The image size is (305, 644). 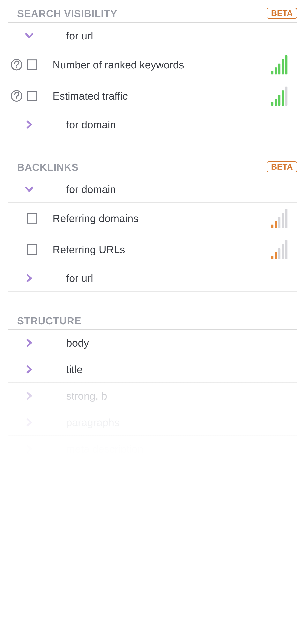 What do you see at coordinates (153, 96) in the screenshot?
I see `metric-label: Estimated traffic` at bounding box center [153, 96].